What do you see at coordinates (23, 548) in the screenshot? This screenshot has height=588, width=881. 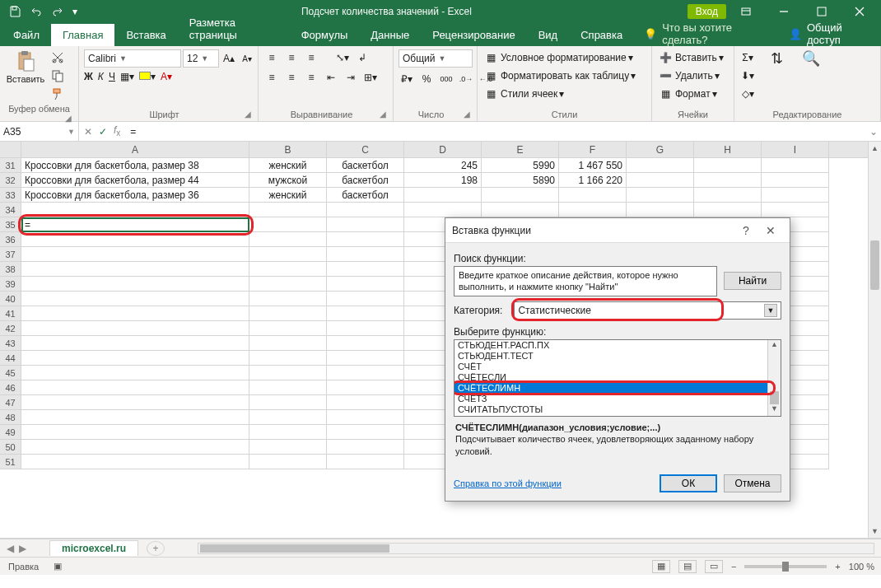 I see `sheet-next-icon: ▶` at bounding box center [23, 548].